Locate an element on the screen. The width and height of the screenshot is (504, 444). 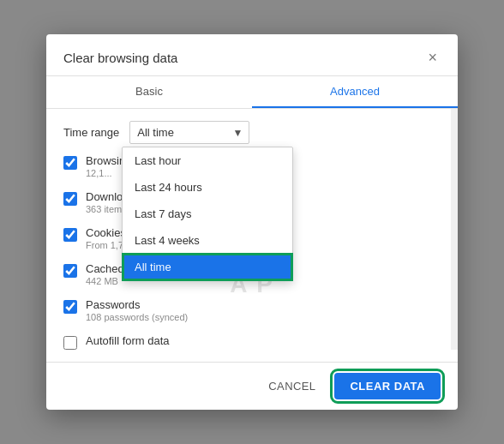
clear-data-button: CLEAR DATA is located at coordinates (387, 386).